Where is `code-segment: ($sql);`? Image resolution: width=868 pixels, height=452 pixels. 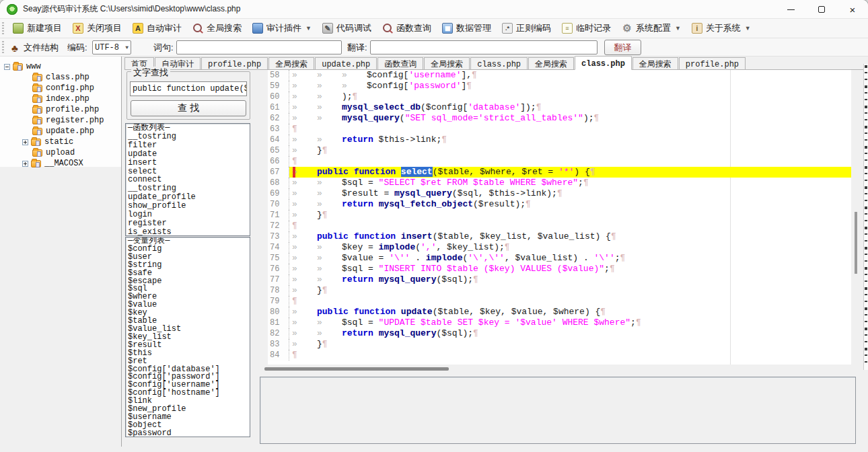 code-segment: ($sql); is located at coordinates (455, 334).